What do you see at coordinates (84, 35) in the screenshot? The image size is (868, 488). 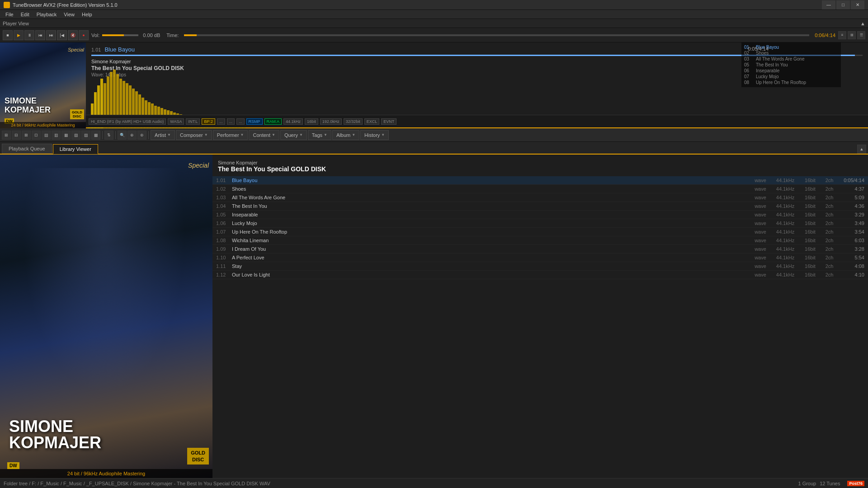 I see `record-button: ●` at bounding box center [84, 35].